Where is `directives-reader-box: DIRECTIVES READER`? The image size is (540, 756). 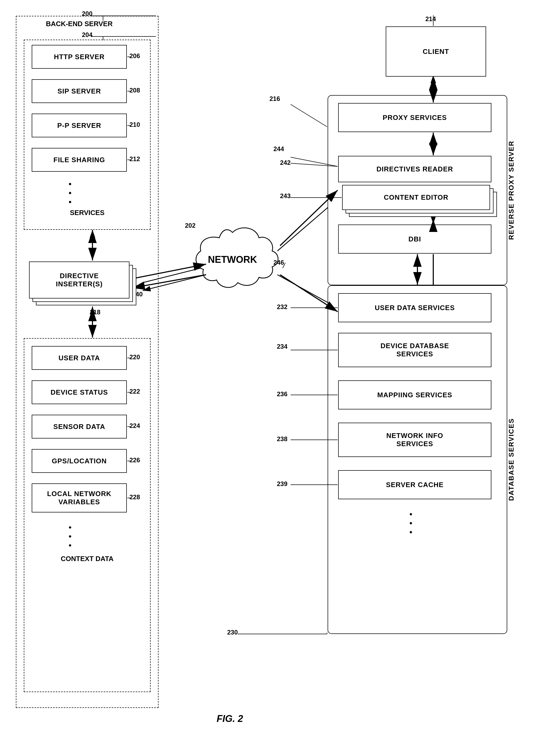
directives-reader-box: DIRECTIVES READER is located at coordinates (415, 169).